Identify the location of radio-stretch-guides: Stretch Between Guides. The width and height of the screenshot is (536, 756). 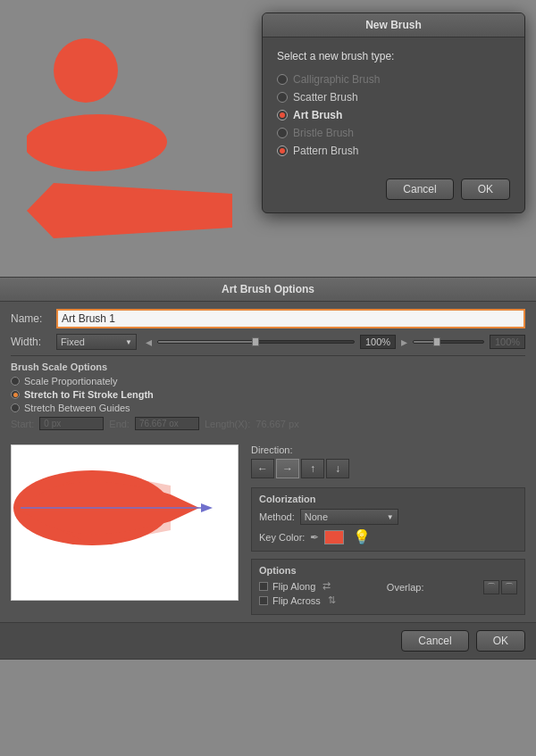
(268, 408).